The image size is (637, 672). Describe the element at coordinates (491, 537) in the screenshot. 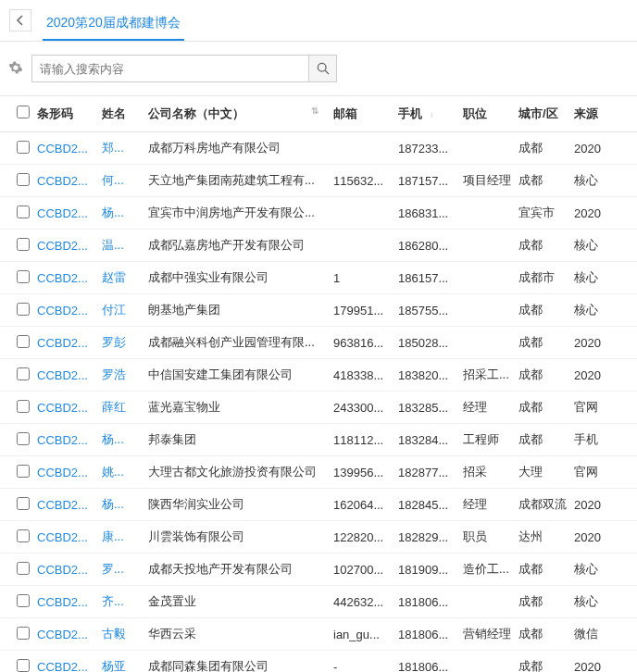

I see `cell-position: 职员` at that location.